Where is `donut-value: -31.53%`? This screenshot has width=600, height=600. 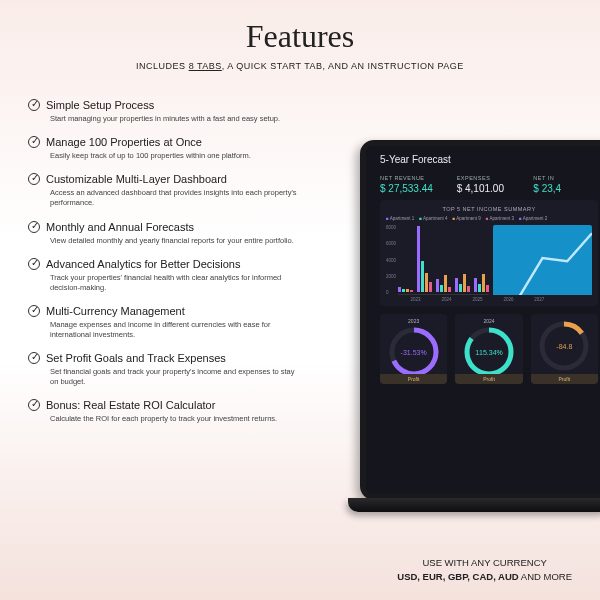
donut-value: -31.53% is located at coordinates (414, 352).